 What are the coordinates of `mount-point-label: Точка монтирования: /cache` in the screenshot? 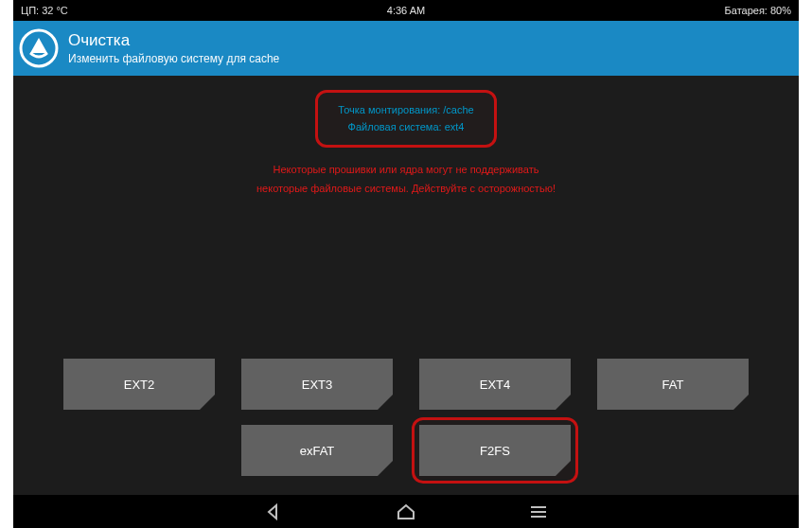 It's located at (406, 111).